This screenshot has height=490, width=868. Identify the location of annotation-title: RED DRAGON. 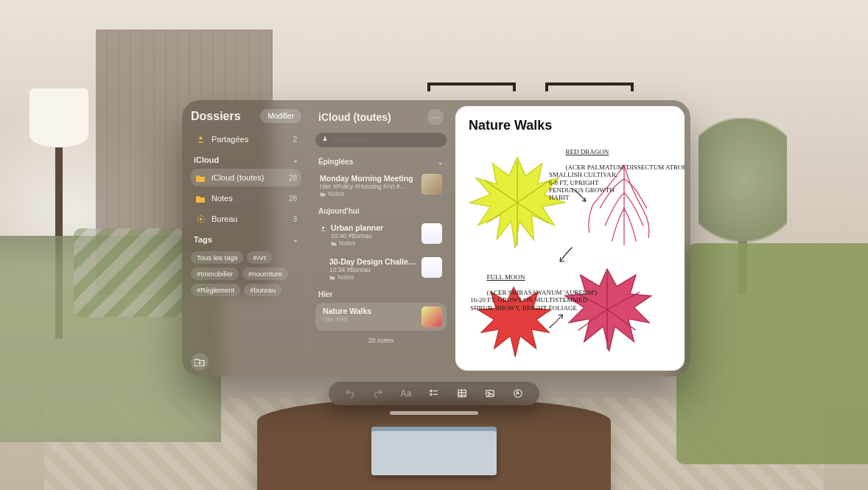
(588, 152).